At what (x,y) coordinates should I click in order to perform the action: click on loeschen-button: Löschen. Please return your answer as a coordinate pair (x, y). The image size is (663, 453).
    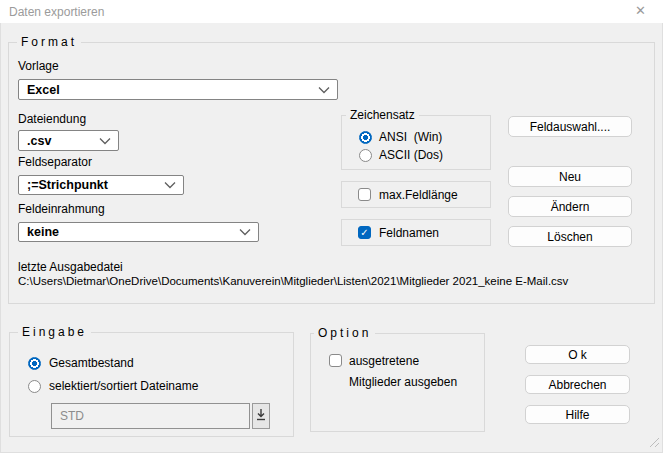
    Looking at the image, I should click on (570, 236).